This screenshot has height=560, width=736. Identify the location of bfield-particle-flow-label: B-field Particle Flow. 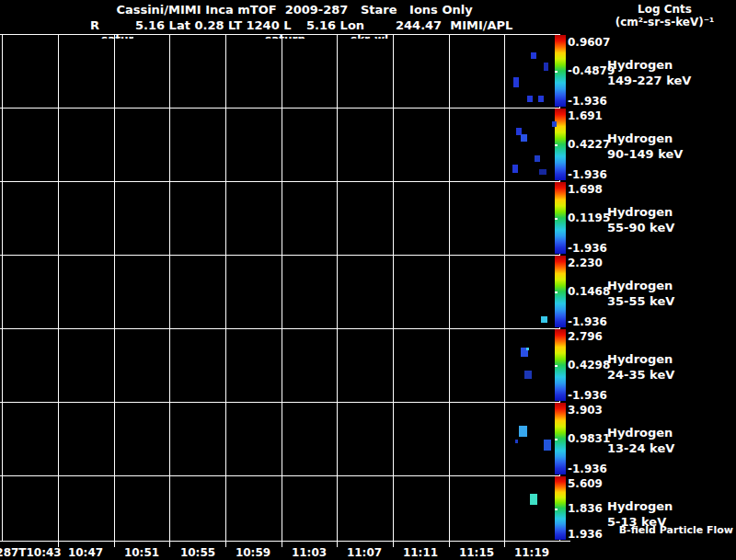
(676, 530).